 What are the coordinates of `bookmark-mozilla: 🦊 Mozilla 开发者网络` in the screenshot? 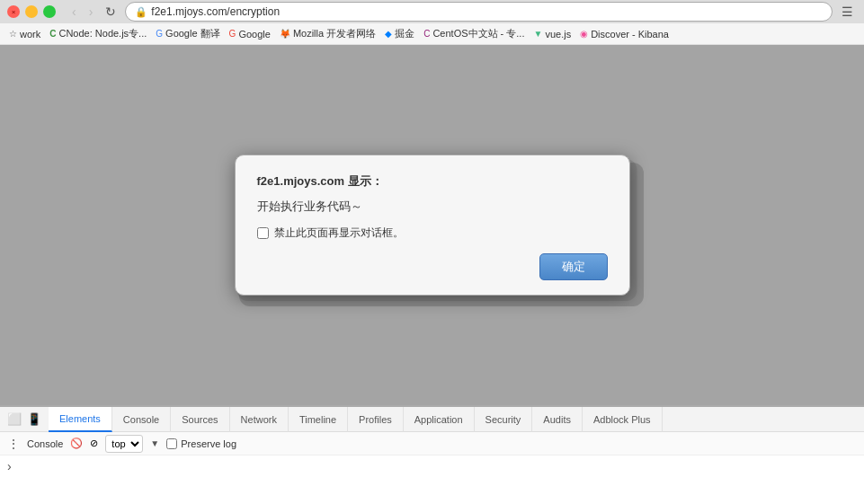 It's located at (327, 34).